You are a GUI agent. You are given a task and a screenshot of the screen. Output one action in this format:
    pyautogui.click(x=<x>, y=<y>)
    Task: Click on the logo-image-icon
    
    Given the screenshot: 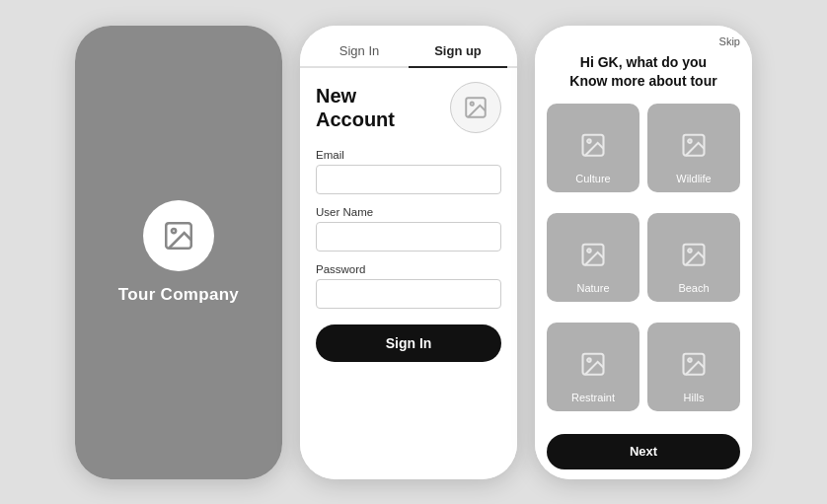 What is the action you would take?
    pyautogui.click(x=179, y=236)
    